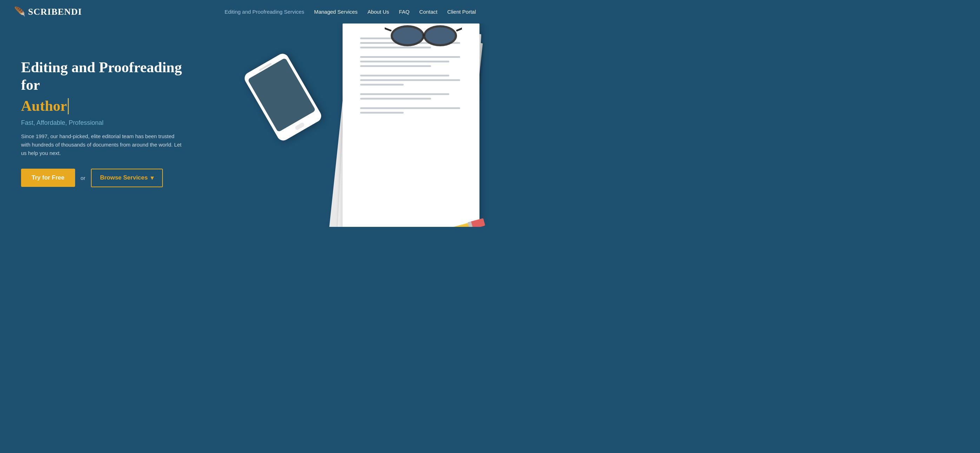 This screenshot has height=453, width=980. I want to click on nav-managed-services: Managed Services, so click(336, 12).